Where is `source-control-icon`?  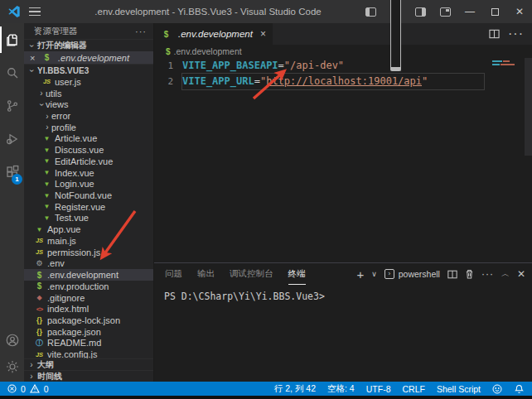
source-control-icon is located at coordinates (12, 106).